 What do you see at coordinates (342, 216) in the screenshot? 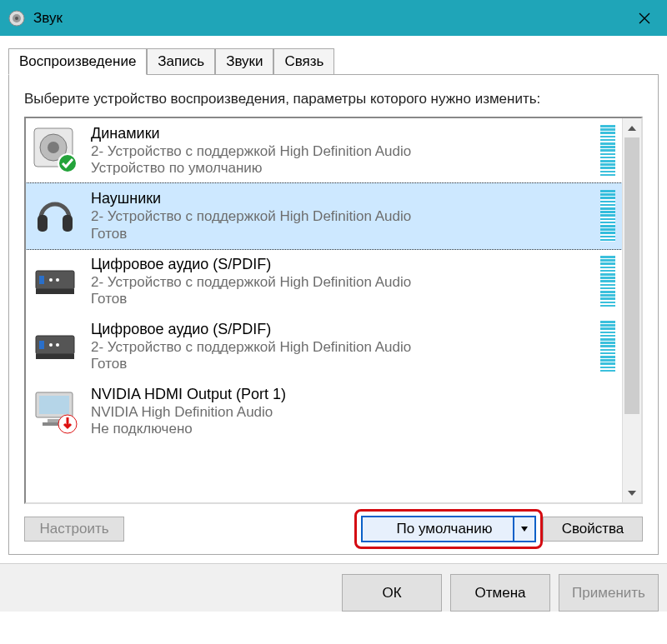
I see `device-text: Наушники 2- Устройство с поддержкой High…` at bounding box center [342, 216].